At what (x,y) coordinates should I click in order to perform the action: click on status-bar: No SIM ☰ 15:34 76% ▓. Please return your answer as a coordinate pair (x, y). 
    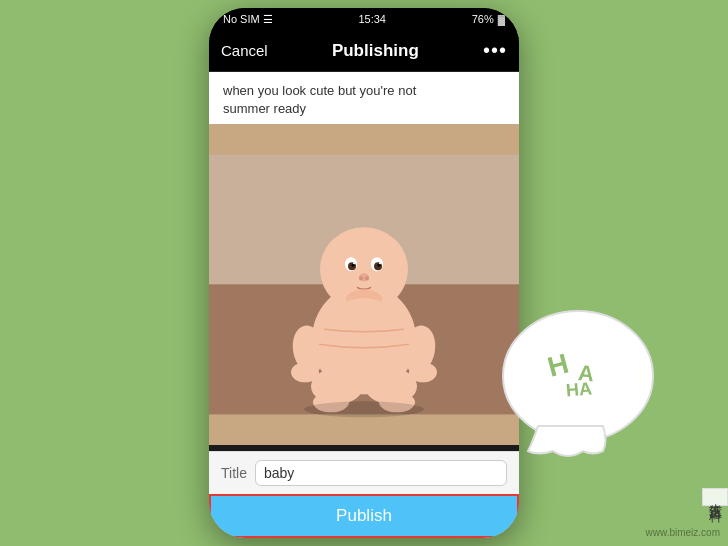
    Looking at the image, I should click on (364, 19).